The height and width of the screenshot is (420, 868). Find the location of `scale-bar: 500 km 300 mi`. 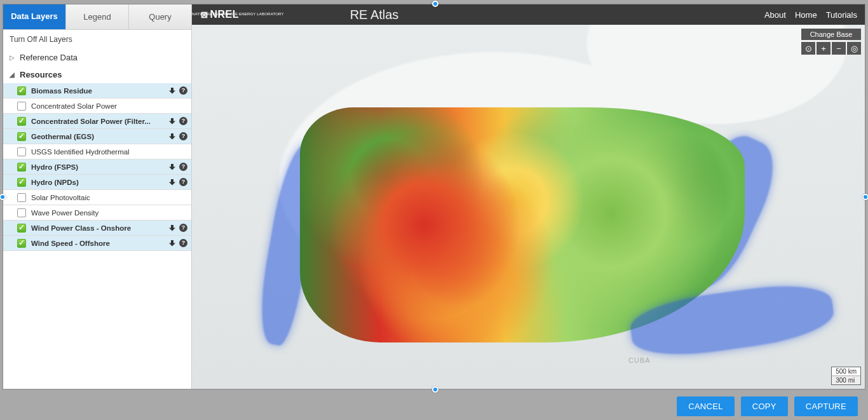

scale-bar: 500 km 300 mi is located at coordinates (846, 376).